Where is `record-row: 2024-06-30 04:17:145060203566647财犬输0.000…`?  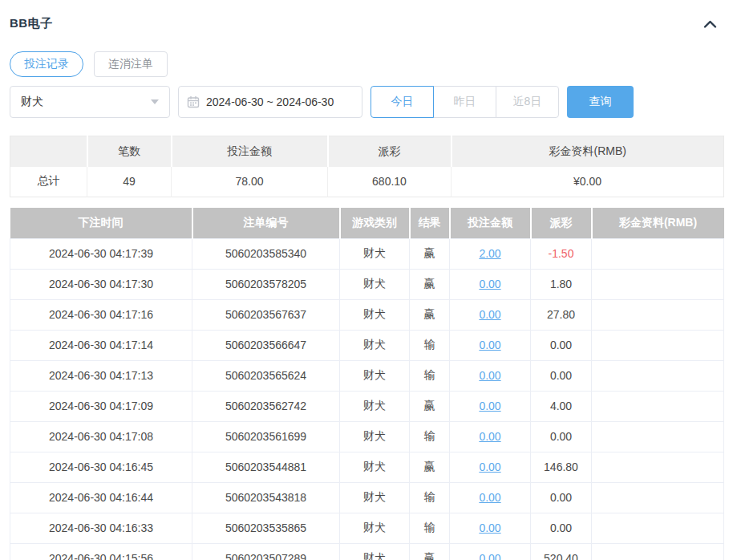 record-row: 2024-06-30 04:17:145060203566647财犬输0.000… is located at coordinates (367, 345).